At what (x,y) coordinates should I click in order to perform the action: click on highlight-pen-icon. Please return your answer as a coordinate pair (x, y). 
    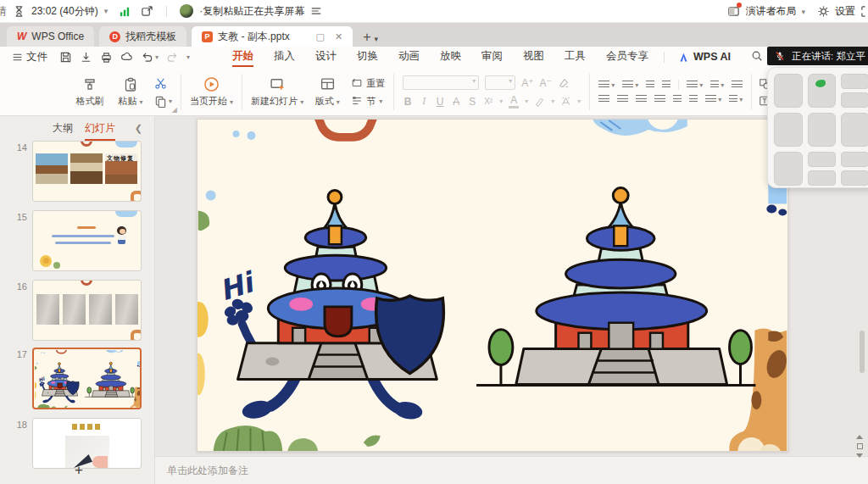
    Looking at the image, I should click on (539, 102).